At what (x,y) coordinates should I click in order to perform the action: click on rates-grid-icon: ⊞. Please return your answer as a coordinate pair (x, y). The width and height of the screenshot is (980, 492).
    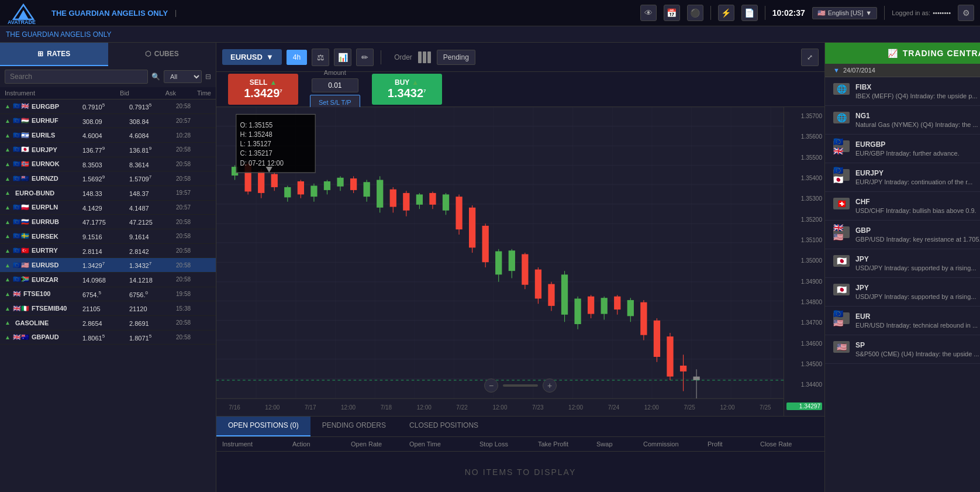
    Looking at the image, I should click on (40, 54).